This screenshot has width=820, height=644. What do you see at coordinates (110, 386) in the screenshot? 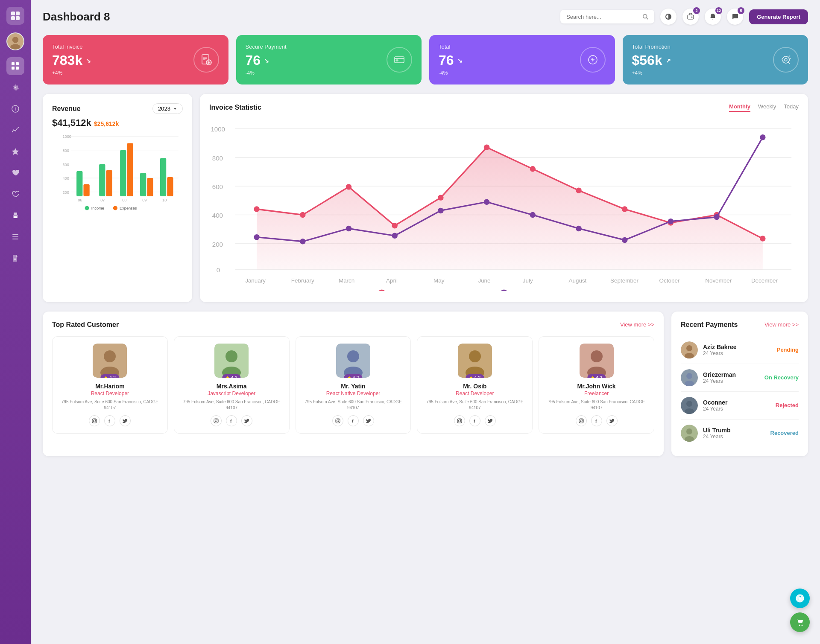
I see `customer-name: Mr.Hariom` at bounding box center [110, 386].